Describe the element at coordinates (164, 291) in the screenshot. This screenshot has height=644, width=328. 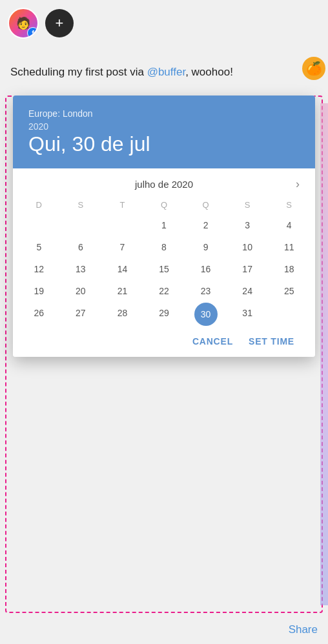
I see `cal-day-22: 22` at that location.